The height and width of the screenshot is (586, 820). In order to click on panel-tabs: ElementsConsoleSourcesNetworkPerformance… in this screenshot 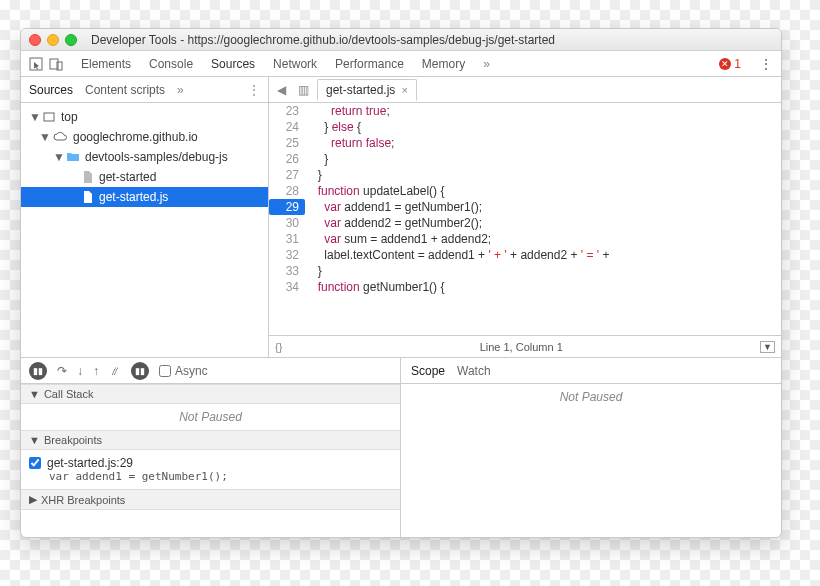, I will do `click(273, 64)`.